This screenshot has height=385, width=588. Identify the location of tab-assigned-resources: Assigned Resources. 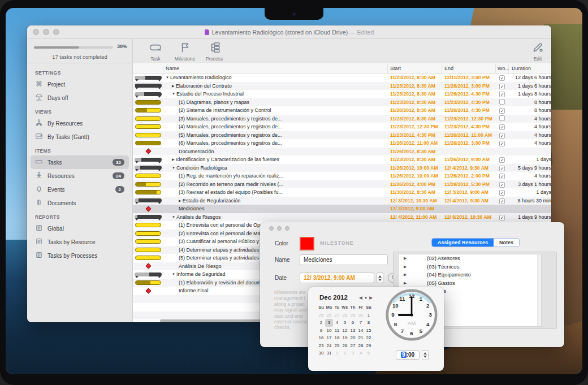
(462, 243).